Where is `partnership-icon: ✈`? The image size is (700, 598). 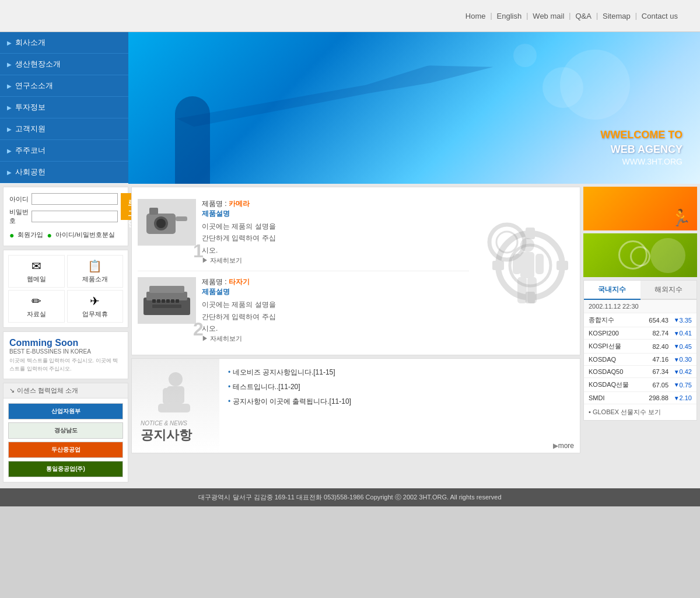
partnership-icon: ✈ is located at coordinates (94, 301).